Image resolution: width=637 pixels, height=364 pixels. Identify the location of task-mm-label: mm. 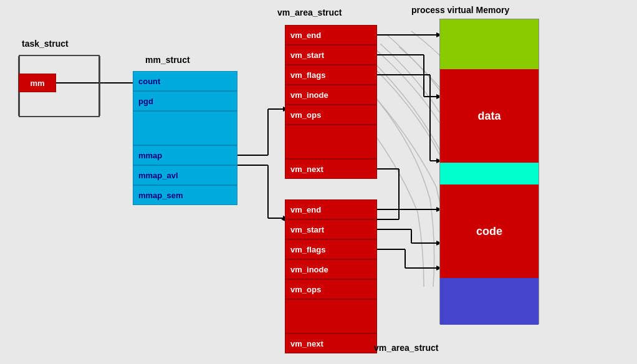
(37, 84).